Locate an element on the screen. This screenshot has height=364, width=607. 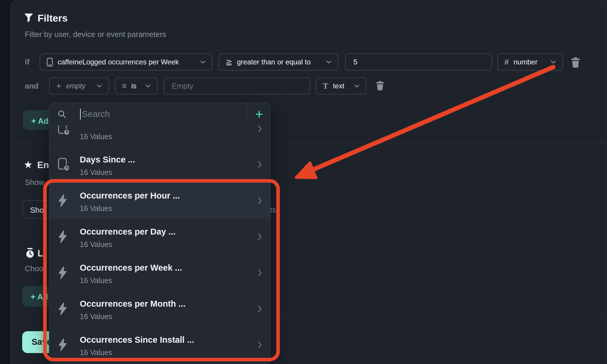
condition-prefix-if: if is located at coordinates (27, 62).